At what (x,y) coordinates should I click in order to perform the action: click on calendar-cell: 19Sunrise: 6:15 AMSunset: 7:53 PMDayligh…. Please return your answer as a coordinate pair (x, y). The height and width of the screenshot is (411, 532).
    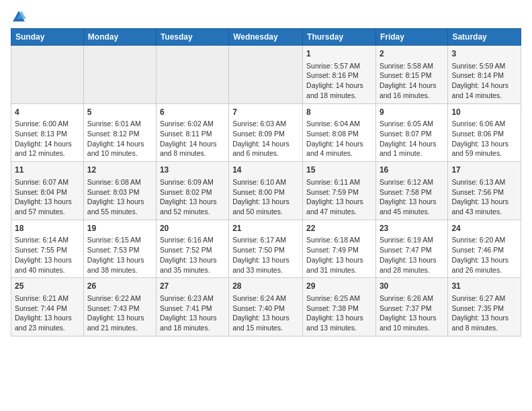
    Looking at the image, I should click on (120, 248).